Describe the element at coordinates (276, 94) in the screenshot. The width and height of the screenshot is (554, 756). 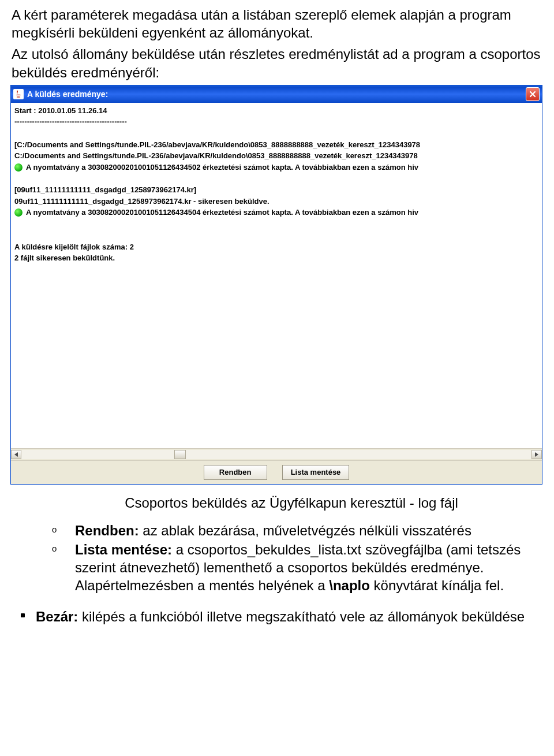
I see `window-title: A küldés eredménye:` at that location.